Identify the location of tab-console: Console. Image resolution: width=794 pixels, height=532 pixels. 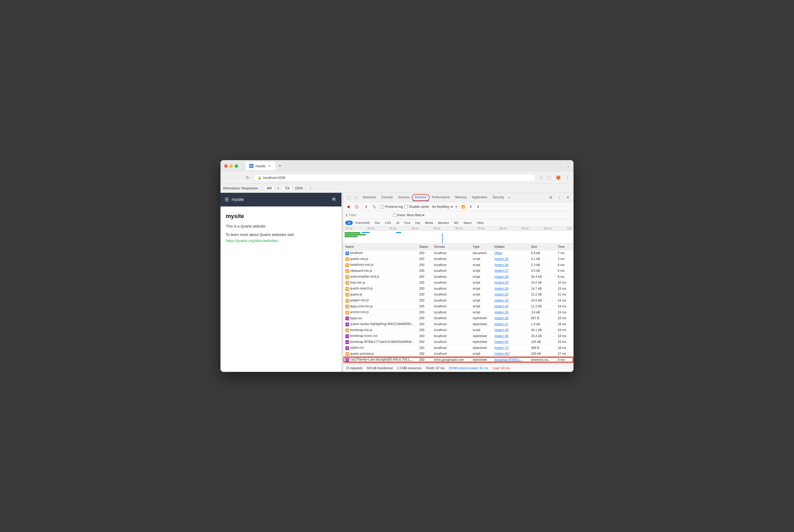
(387, 197).